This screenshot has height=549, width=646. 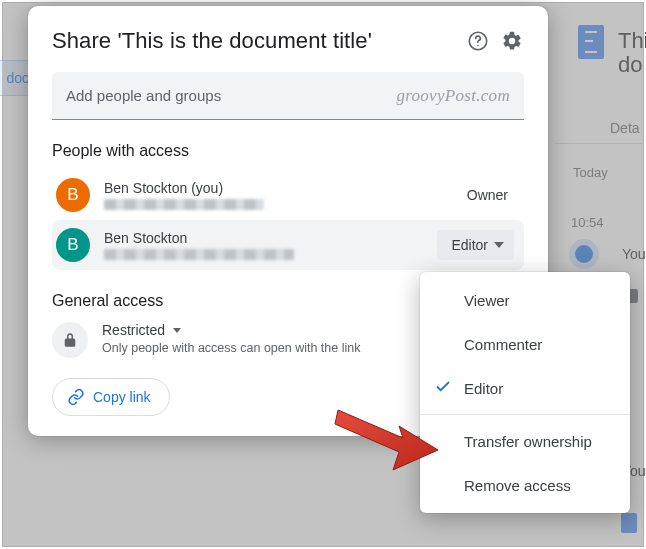 I want to click on person-row-owner: B Ben Stockton (you) Owner, so click(x=288, y=195).